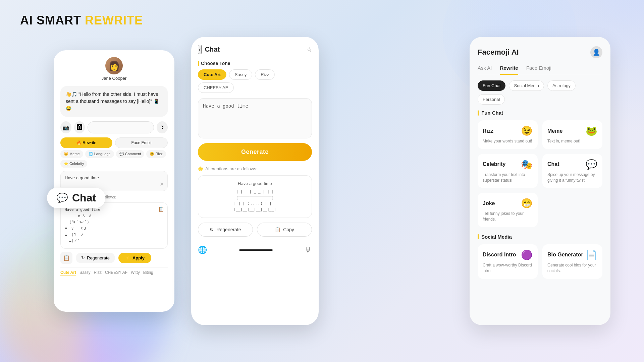 This screenshot has height=362, width=644. I want to click on feature-card-top-chat: Chat 💬, so click(572, 164).